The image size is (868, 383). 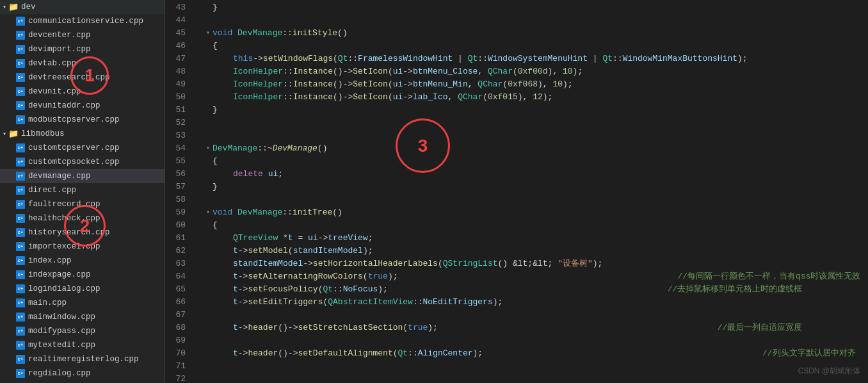 I want to click on line-number: 57, so click(x=178, y=187).